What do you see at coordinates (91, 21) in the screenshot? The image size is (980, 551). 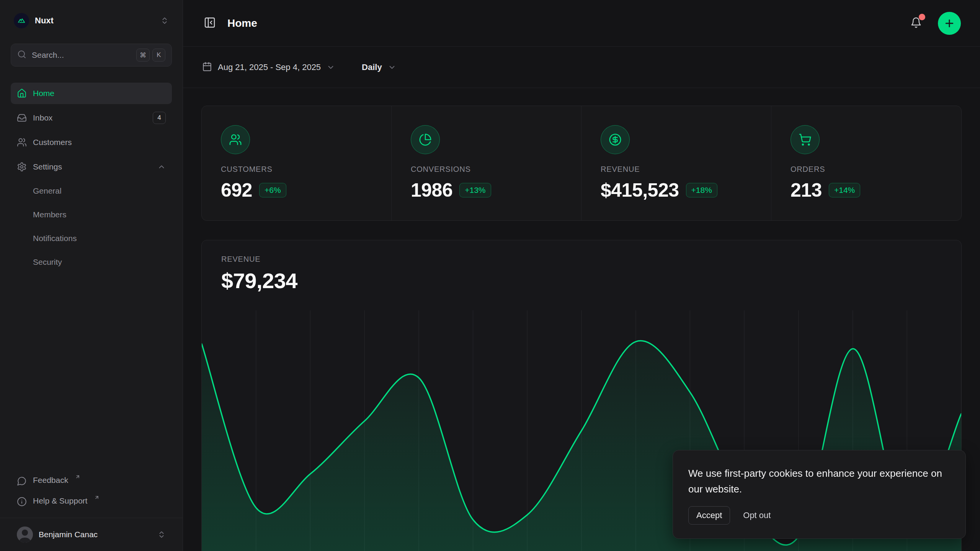 I see `workspace-switcher: Nuxt` at bounding box center [91, 21].